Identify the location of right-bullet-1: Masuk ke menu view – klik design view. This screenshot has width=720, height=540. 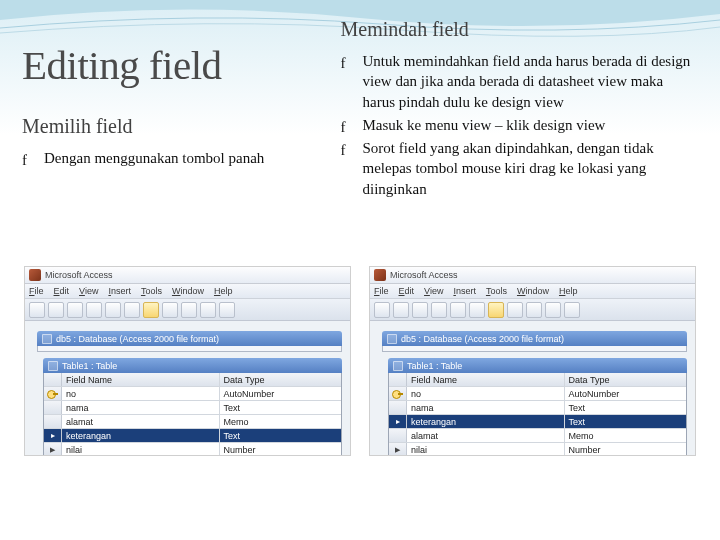
(520, 125).